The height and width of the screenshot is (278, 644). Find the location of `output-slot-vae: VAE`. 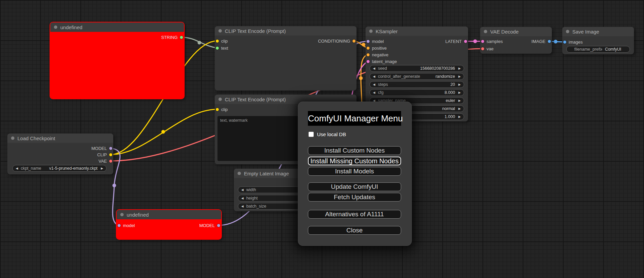

output-slot-vae: VAE is located at coordinates (105, 161).